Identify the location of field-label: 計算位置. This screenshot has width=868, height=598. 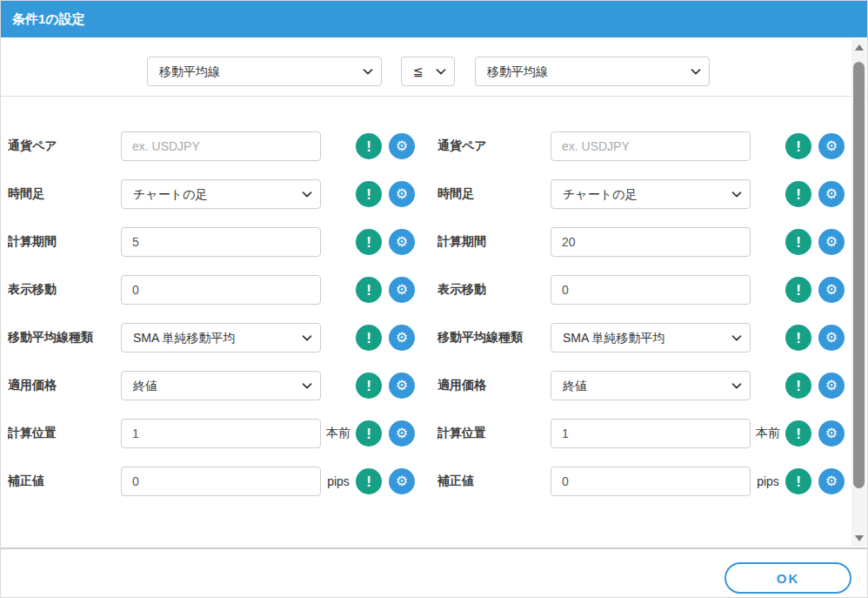
(494, 433).